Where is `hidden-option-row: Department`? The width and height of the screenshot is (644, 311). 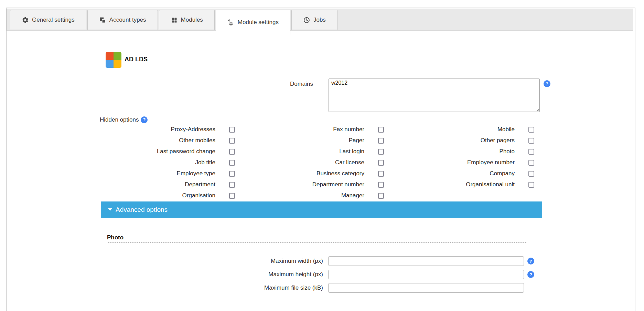 hidden-option-row: Department is located at coordinates (175, 185).